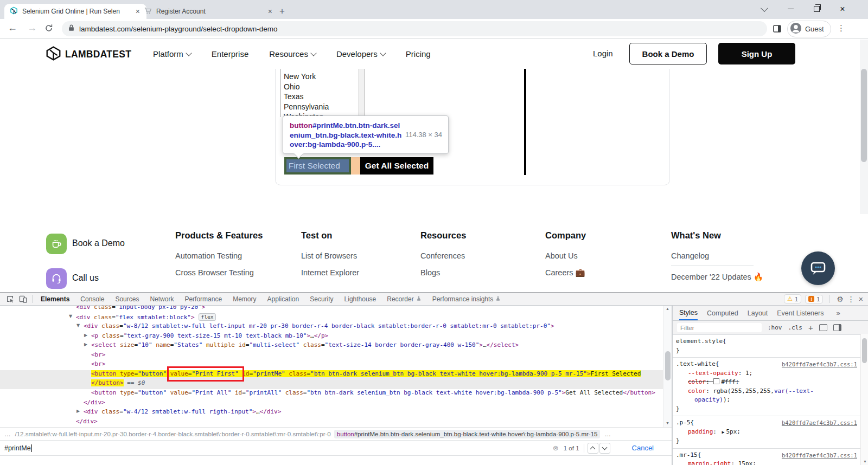 Image resolution: width=868 pixels, height=465 pixels. Describe the element at coordinates (75, 11) in the screenshot. I see `browser-tab-active: Selenium Grid Online | Run Selen ×` at that location.